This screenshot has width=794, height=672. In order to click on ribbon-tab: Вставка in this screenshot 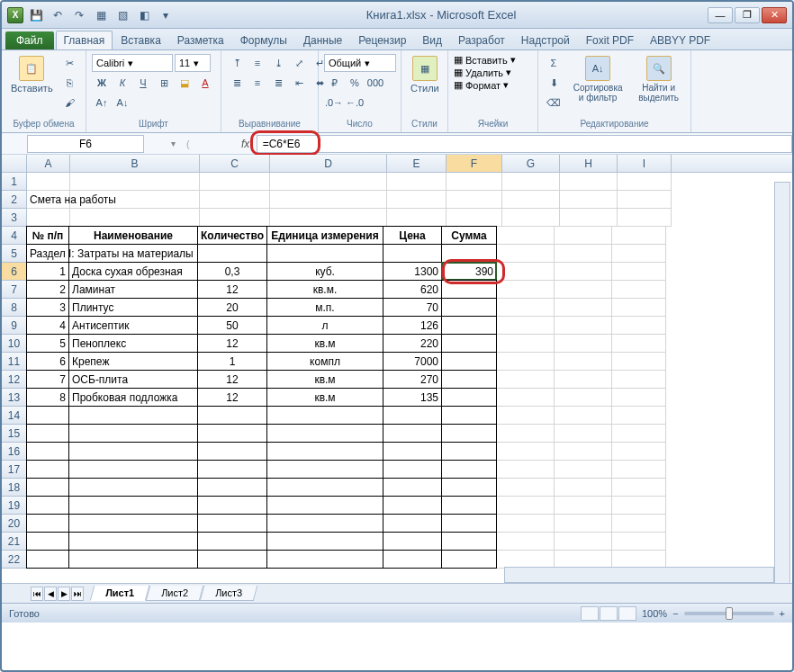, I will do `click(140, 40)`.